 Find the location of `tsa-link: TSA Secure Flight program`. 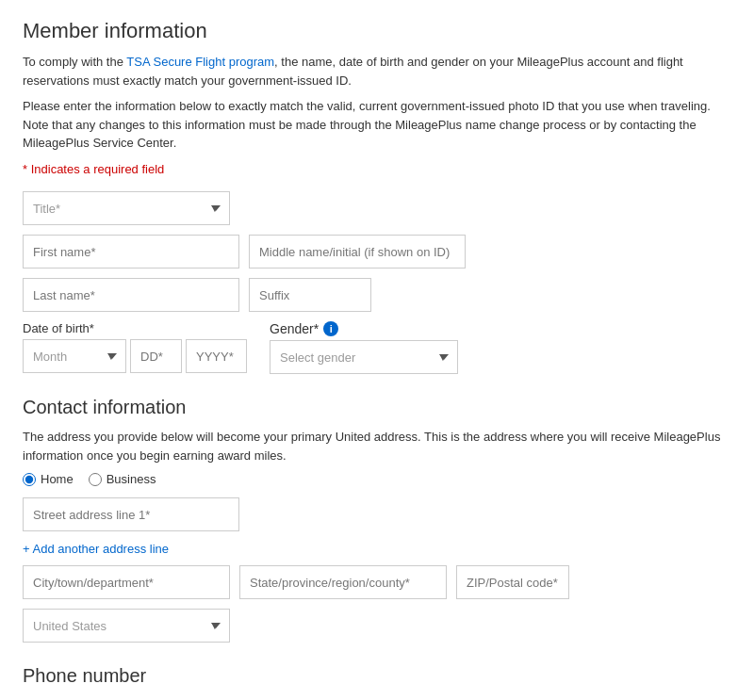

tsa-link: TSA Secure Flight program is located at coordinates (200, 62).